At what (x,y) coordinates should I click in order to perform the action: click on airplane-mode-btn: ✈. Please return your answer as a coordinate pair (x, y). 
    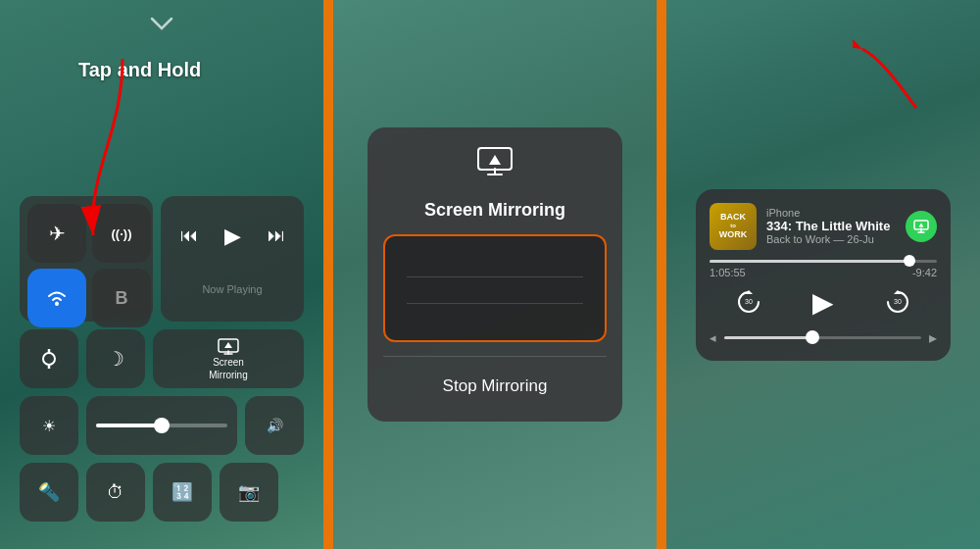
    Looking at the image, I should click on (57, 233).